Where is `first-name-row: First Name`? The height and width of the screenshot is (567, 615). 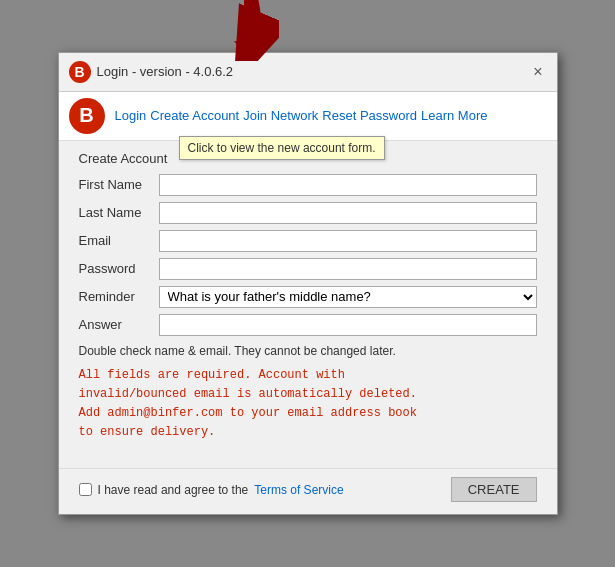
first-name-row: First Name is located at coordinates (308, 185).